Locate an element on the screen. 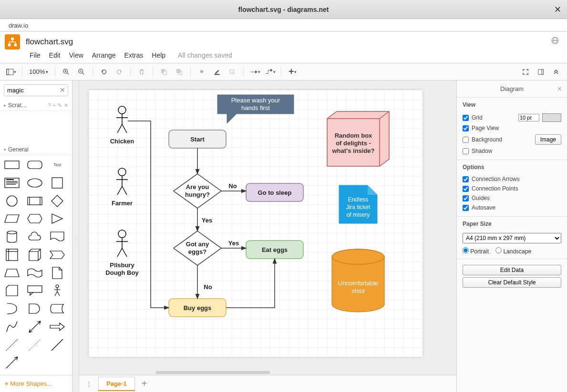 The image size is (567, 392). background-checkbox is located at coordinates (465, 140).